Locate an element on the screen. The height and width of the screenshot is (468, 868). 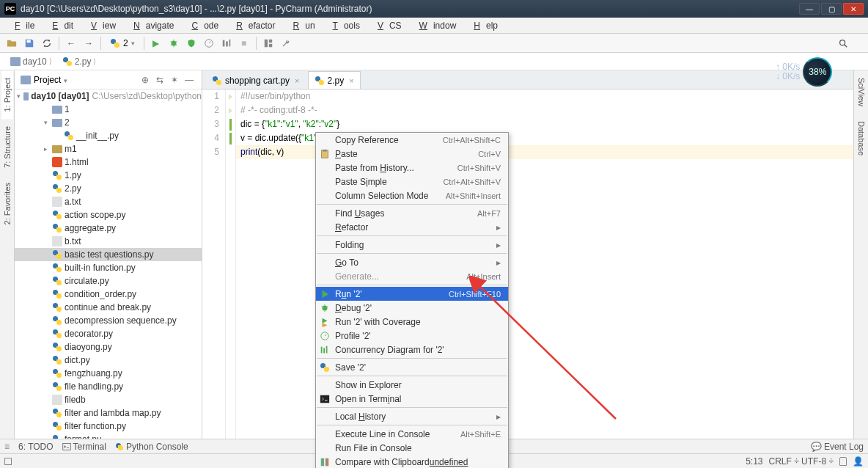
layout-icon is located at coordinates (268, 43).